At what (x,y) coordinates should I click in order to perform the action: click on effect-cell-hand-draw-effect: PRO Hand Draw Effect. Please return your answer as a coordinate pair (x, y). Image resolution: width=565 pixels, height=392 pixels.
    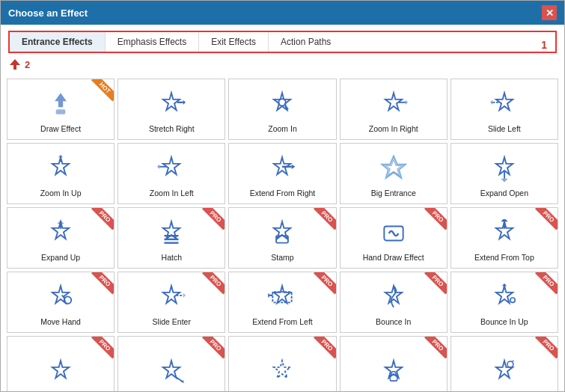
    Looking at the image, I should click on (394, 238).